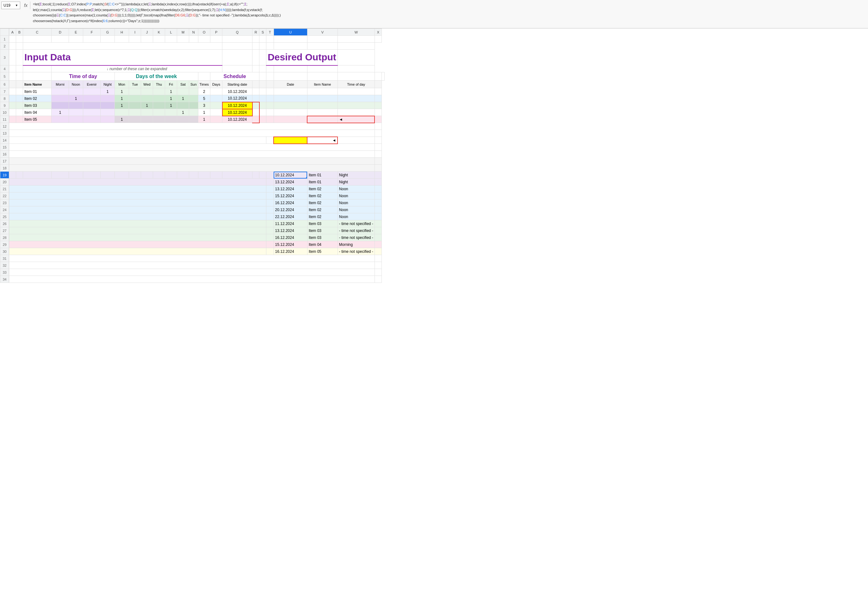 The height and width of the screenshot is (603, 868). Describe the element at coordinates (356, 39) in the screenshot. I see `cell-w1` at that location.